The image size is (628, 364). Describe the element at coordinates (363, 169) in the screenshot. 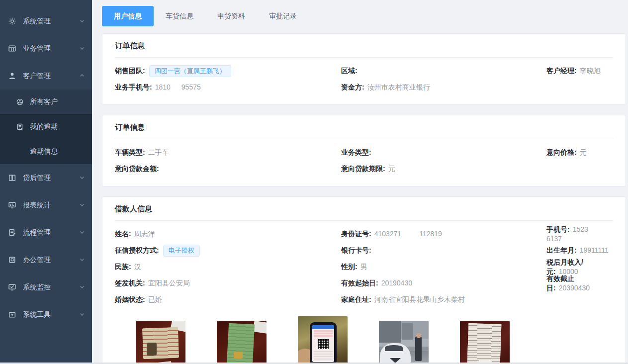

I see `field-label: 意向贷款期限:` at that location.